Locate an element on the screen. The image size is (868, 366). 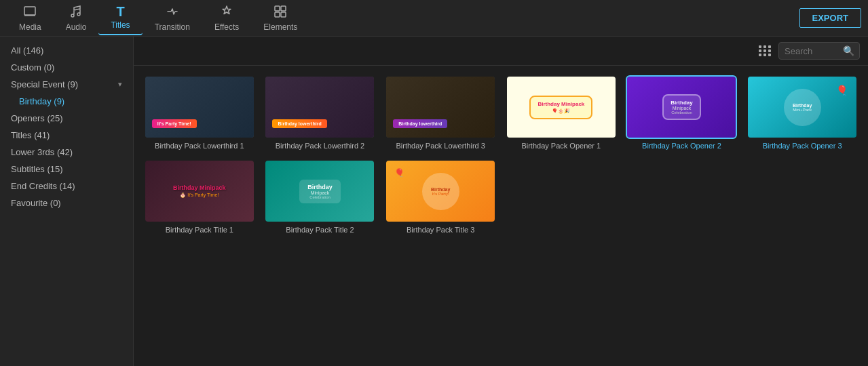
toolbar: Media Audio T Titles Transition Effects … is located at coordinates (434, 18).